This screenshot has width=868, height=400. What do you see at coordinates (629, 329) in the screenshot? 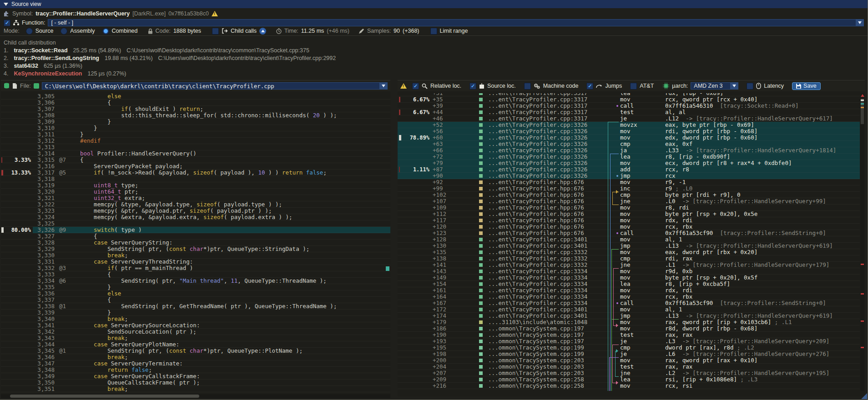
I see `assembly-row: +186 ...ommon\TracySystem.cpp:197 mov r8…` at bounding box center [629, 329].